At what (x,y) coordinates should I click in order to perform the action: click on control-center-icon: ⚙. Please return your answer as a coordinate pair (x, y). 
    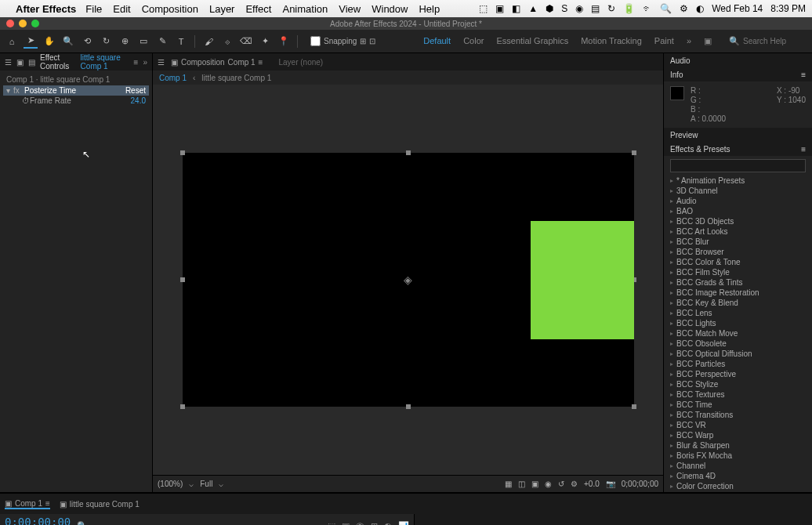
    Looking at the image, I should click on (683, 9).